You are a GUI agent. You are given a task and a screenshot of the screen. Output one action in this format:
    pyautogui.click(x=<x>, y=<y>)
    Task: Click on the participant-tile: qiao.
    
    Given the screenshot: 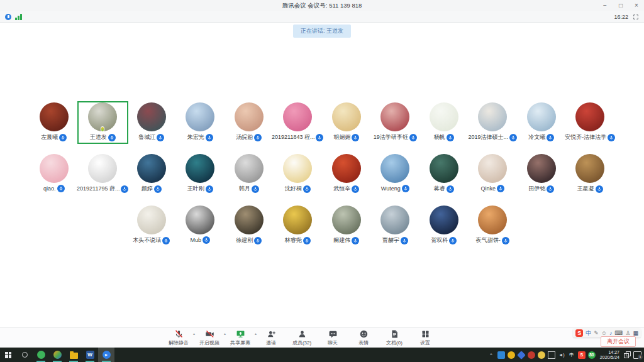 What is the action you would take?
    pyautogui.click(x=54, y=174)
    